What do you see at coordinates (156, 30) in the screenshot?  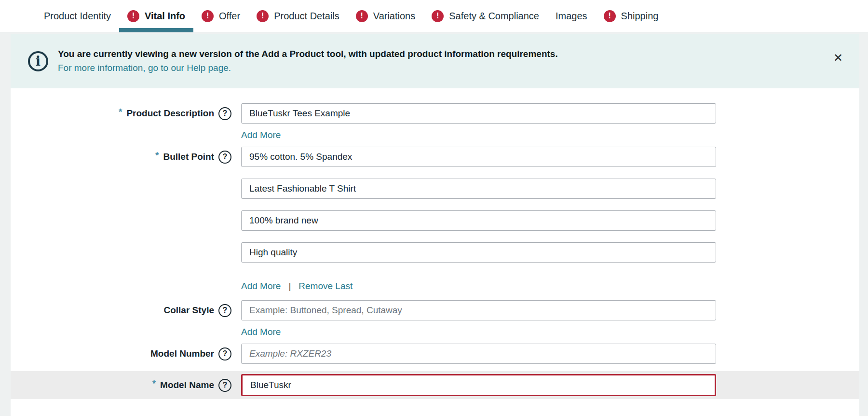 I see `active-tab-underline` at bounding box center [156, 30].